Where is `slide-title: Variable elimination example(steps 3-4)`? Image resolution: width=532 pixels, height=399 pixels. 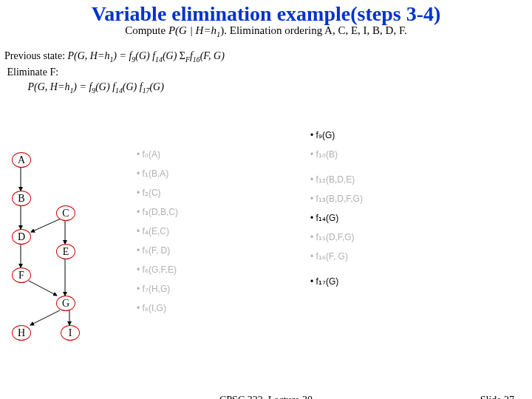 slide-title: Variable elimination example(steps 3-4) is located at coordinates (266, 13).